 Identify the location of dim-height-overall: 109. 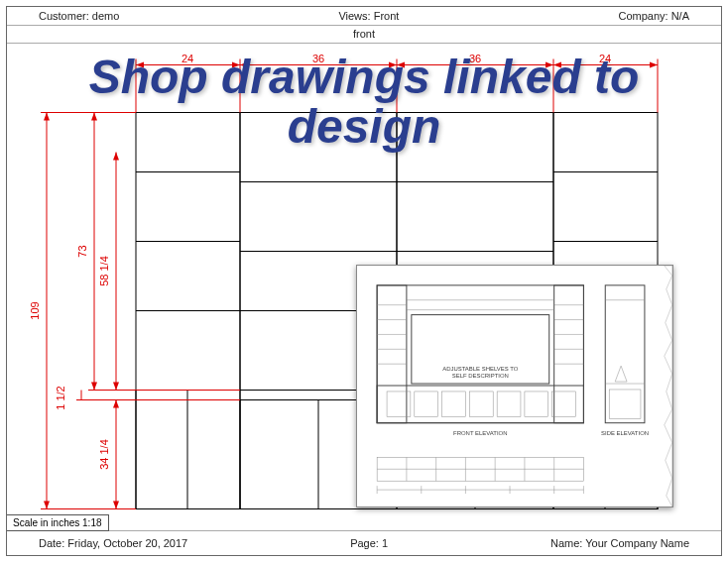
(35, 310).